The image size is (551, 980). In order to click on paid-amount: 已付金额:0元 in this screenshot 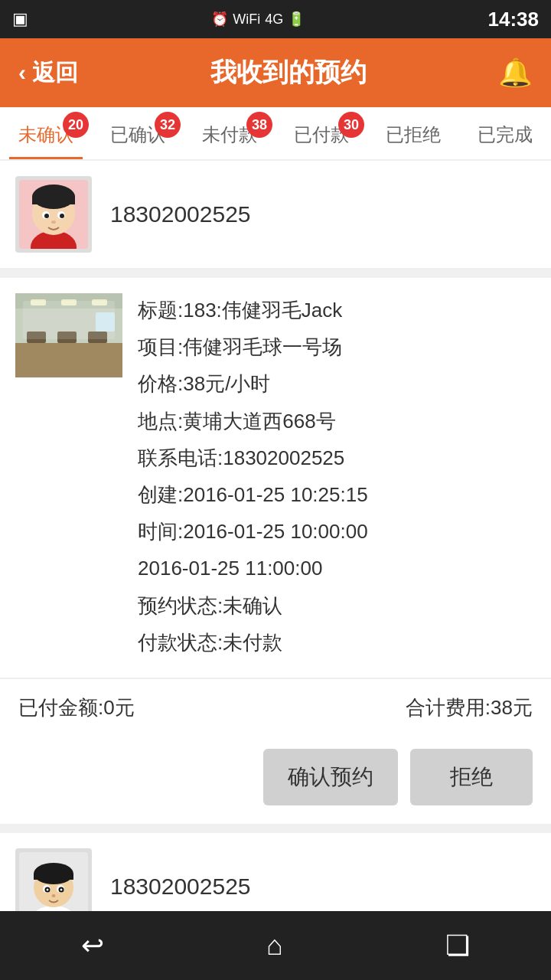, I will do `click(77, 707)`.